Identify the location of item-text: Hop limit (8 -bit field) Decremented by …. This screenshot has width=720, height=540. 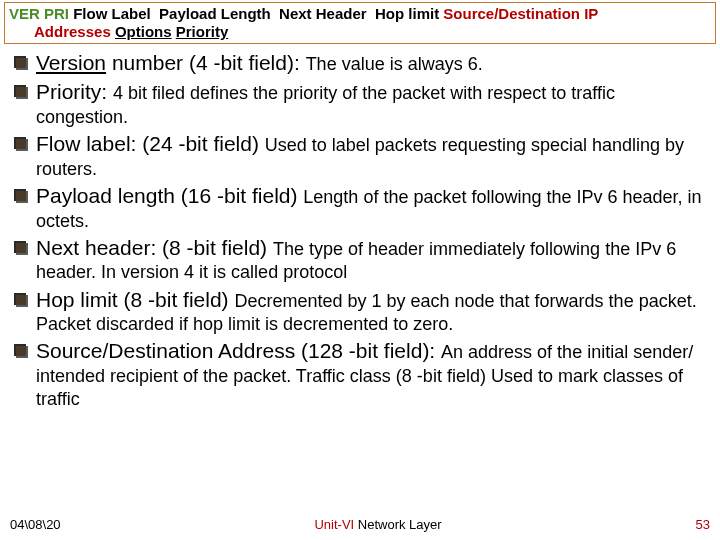
(371, 312).